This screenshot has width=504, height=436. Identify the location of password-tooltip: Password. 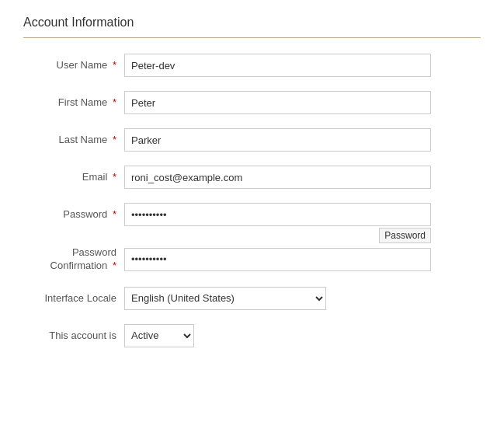
(405, 235).